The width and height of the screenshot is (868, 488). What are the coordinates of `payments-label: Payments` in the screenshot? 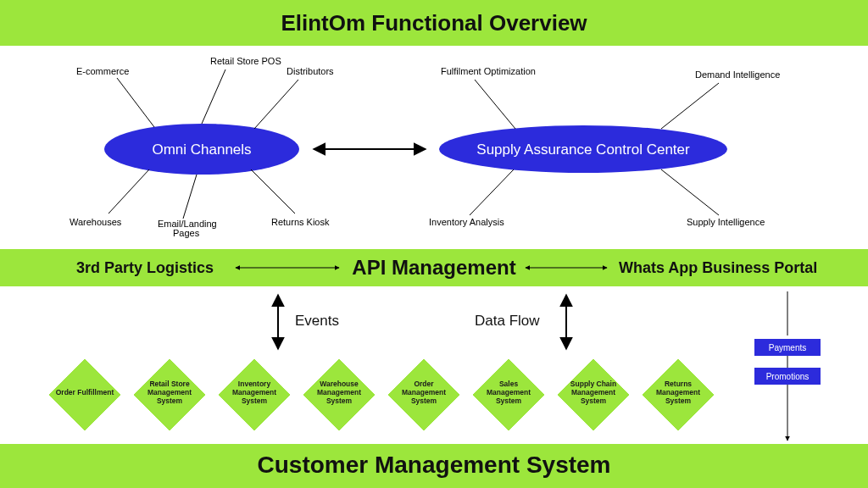 It's located at (787, 347).